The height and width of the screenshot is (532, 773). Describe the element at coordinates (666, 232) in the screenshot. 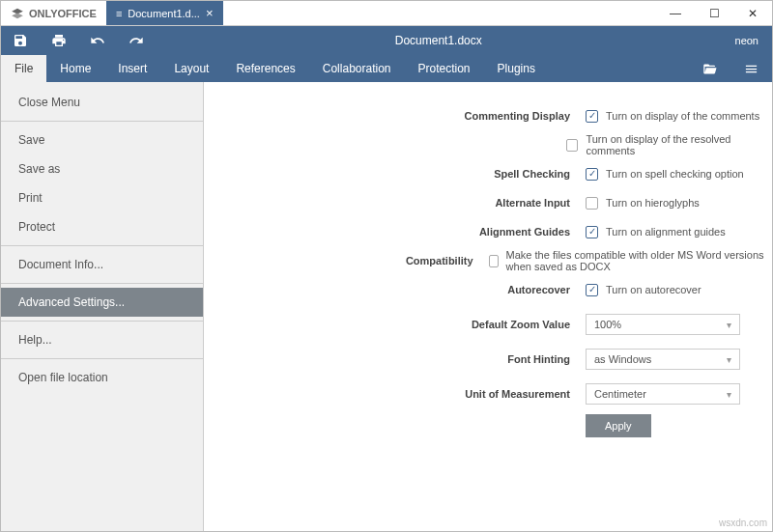

I see `alignment-guides-text: Turn on alignment guides` at that location.